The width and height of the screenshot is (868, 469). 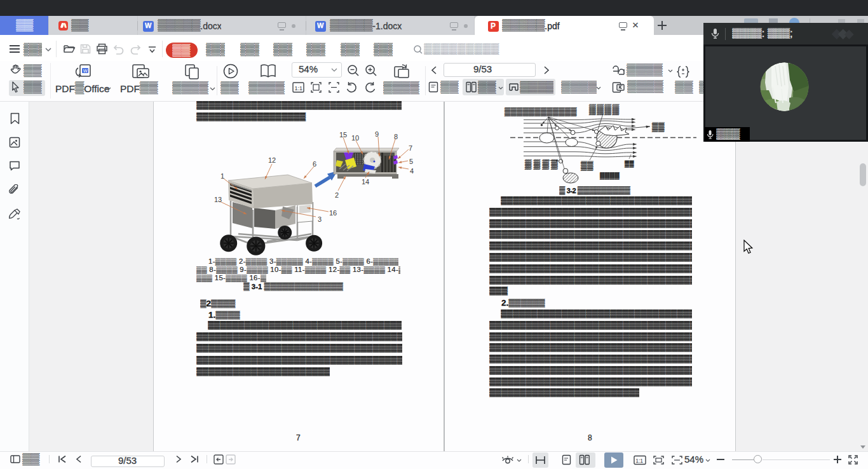 What do you see at coordinates (222, 176) in the screenshot?
I see `svg-text: 1` at bounding box center [222, 176].